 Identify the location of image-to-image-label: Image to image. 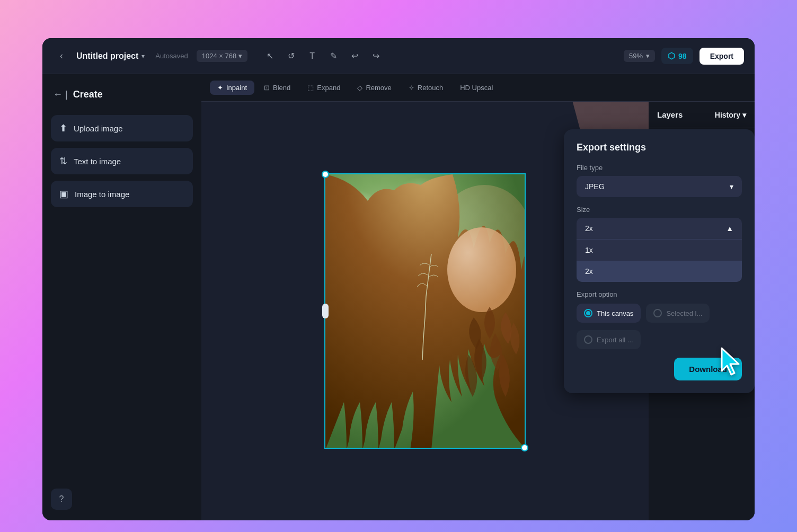
(102, 194).